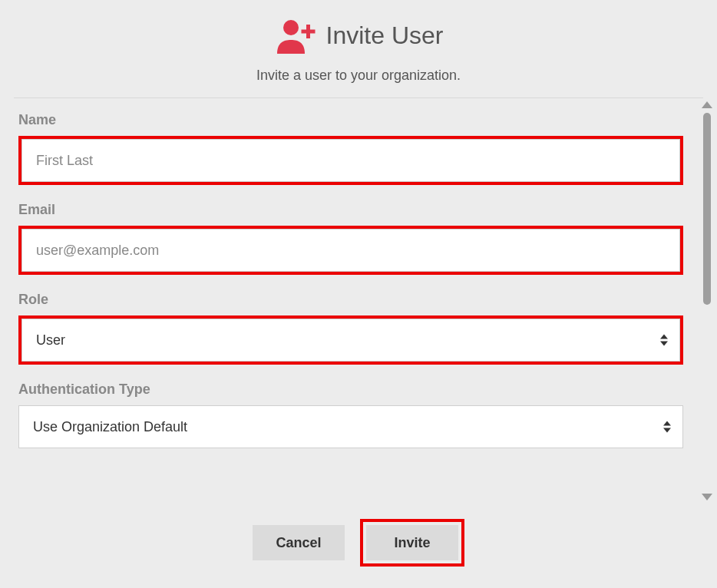 The width and height of the screenshot is (717, 588). Describe the element at coordinates (412, 543) in the screenshot. I see `invite-button: Invite` at that location.